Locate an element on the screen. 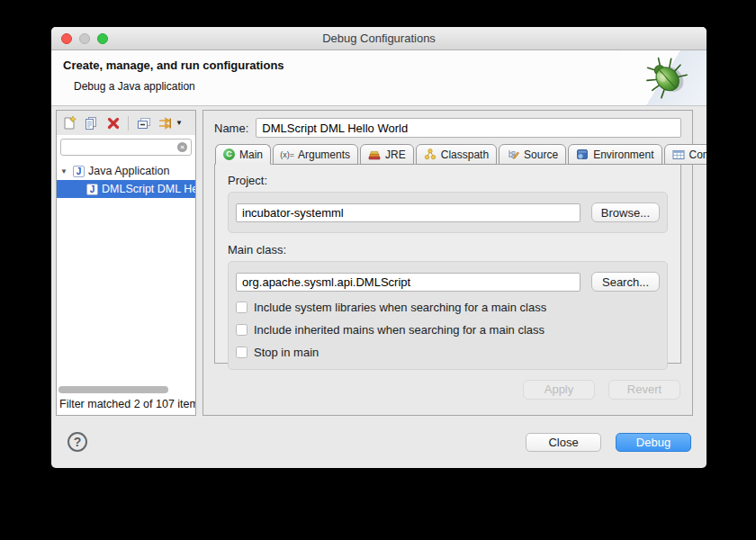 This screenshot has height=540, width=756. header-artwork is located at coordinates (663, 77).